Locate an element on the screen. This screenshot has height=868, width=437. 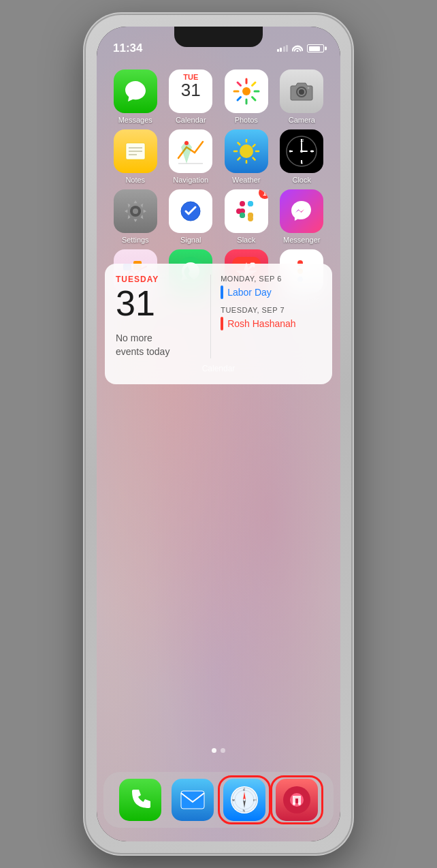
app-weather: Weather is located at coordinates (246, 157).